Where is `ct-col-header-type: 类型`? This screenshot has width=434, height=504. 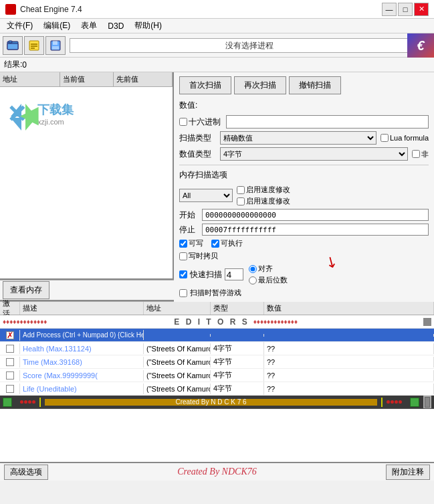 ct-col-header-type: 类型 is located at coordinates (237, 308).